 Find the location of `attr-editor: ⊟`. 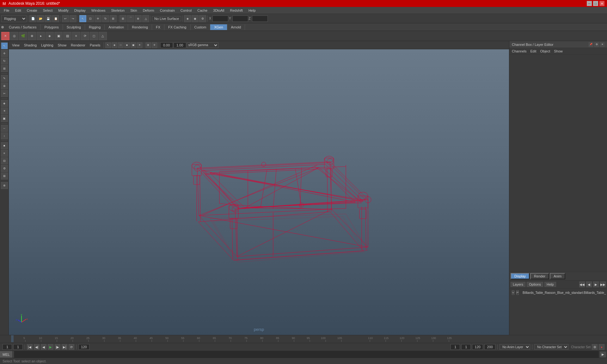

attr-editor: ⊟ is located at coordinates (4, 161).